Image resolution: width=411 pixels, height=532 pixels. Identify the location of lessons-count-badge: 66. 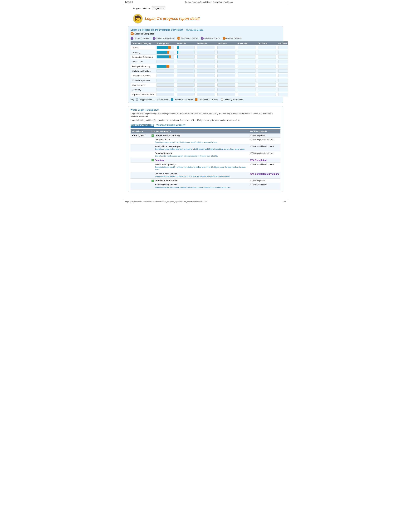
(132, 34).